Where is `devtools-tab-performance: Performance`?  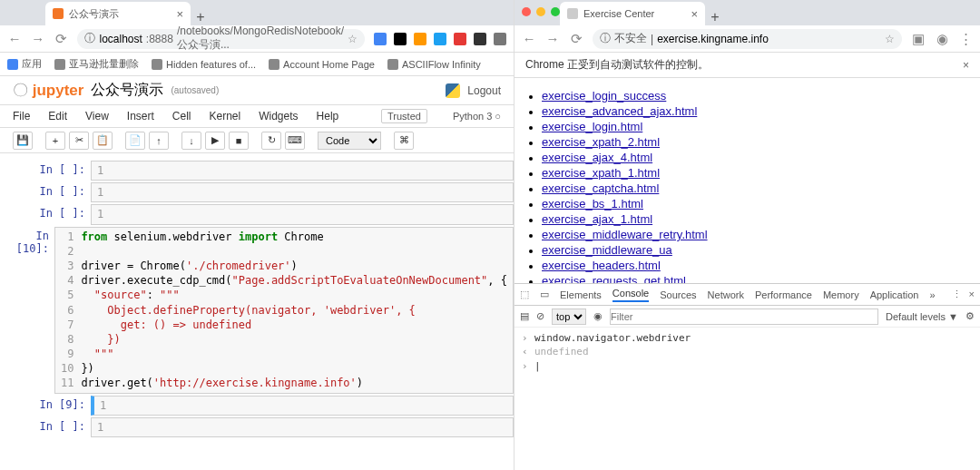
devtools-tab-performance: Performance is located at coordinates (784, 295).